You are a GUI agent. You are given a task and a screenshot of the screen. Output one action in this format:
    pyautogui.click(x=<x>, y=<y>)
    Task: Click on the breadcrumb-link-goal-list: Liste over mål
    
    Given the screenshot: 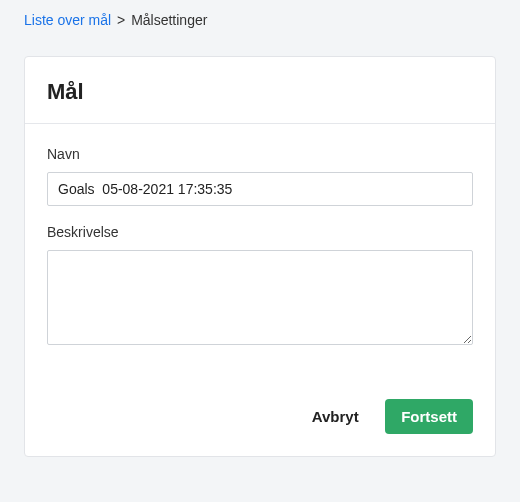 What is the action you would take?
    pyautogui.click(x=68, y=20)
    